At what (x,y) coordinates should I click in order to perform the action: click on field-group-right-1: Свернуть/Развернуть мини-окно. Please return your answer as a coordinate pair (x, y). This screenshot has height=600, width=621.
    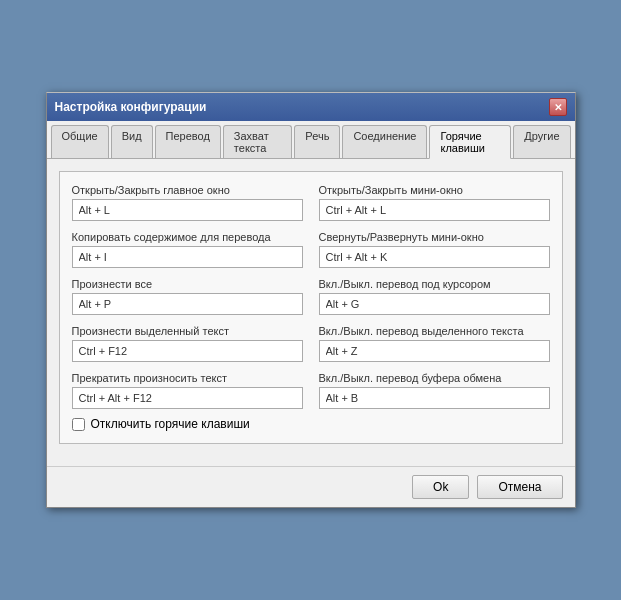
    Looking at the image, I should click on (434, 250).